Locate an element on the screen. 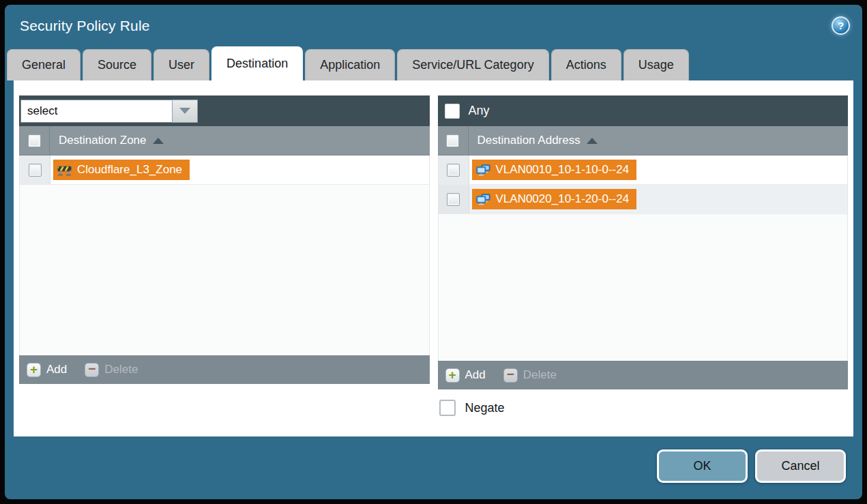 The height and width of the screenshot is (504, 867). zone-item-label: Cloudflare_L3_Zone is located at coordinates (130, 170).